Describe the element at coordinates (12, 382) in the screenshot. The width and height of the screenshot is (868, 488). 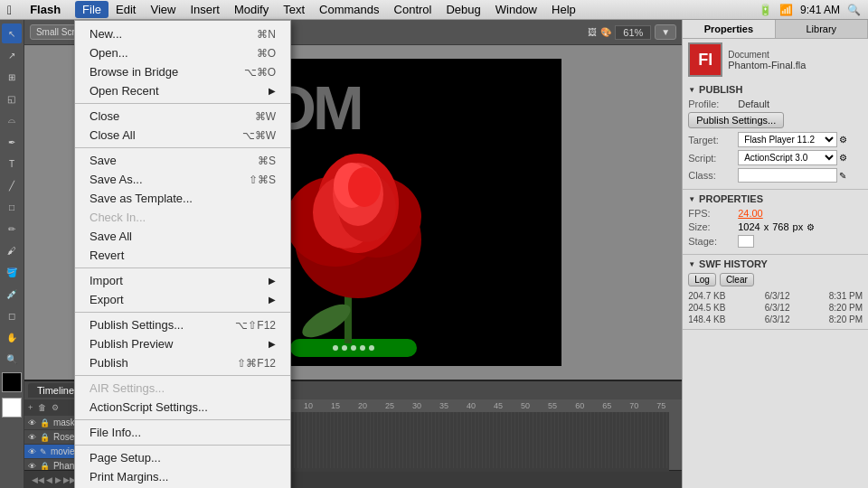
I see `stroke-color` at that location.